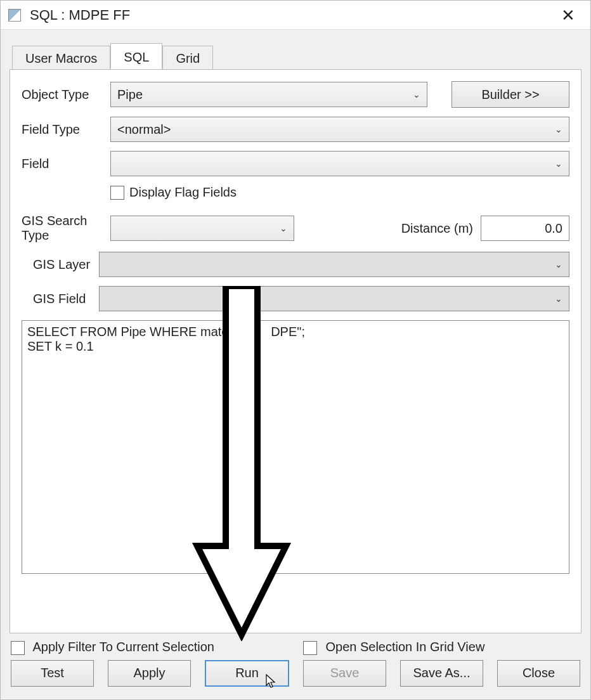 This screenshot has height=700, width=591. I want to click on object-type-label: Object Type, so click(66, 95).